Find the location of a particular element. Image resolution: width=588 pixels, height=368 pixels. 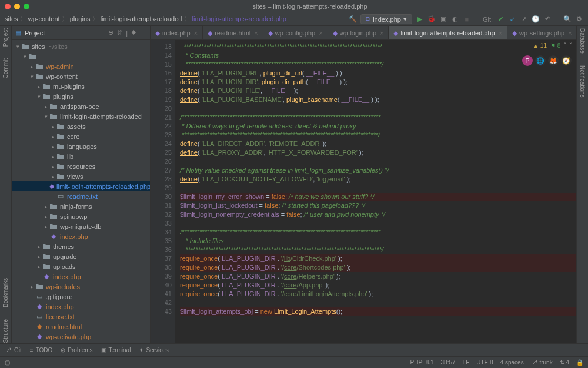

line-number: 37 is located at coordinates (161, 259).